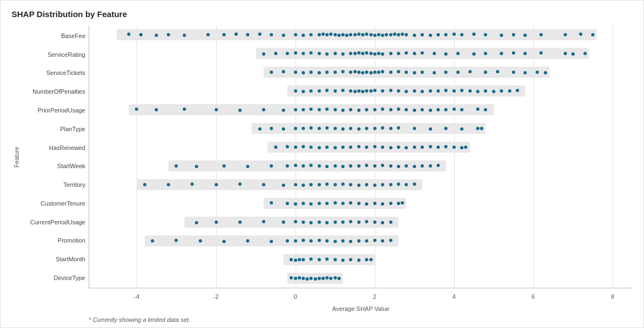 The height and width of the screenshot is (328, 644). I want to click on y-label: StartMonth, so click(54, 259).